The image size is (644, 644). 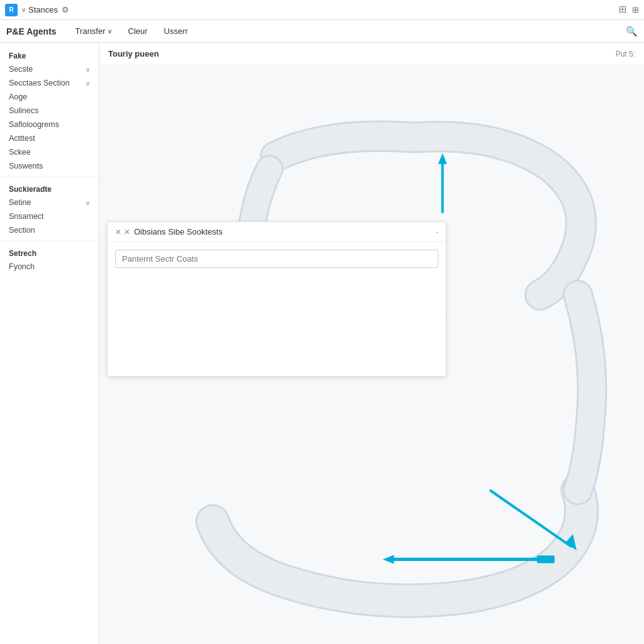 What do you see at coordinates (169, 231) in the screenshot?
I see `dialog-header-left: ✕ ✕ Oibsians Sibe Sooktests` at bounding box center [169, 231].